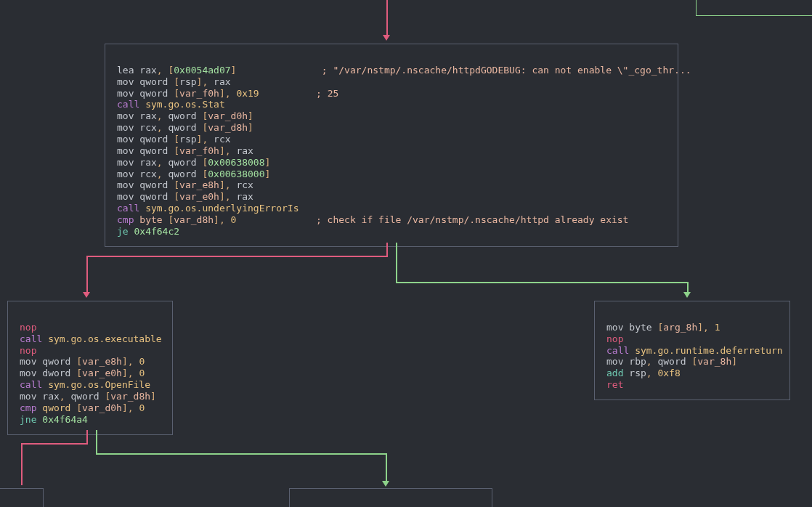 The image size is (812, 507). Describe the element at coordinates (397, 262) in the screenshot. I see `edge-b1-green-v1` at that location.